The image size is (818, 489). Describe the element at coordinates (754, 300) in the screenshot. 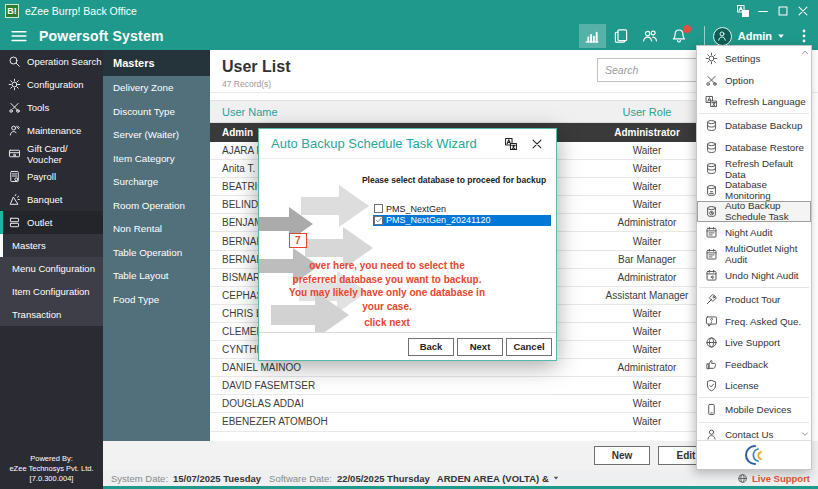

I see `menu-item-product-tour: Product Tour` at that location.